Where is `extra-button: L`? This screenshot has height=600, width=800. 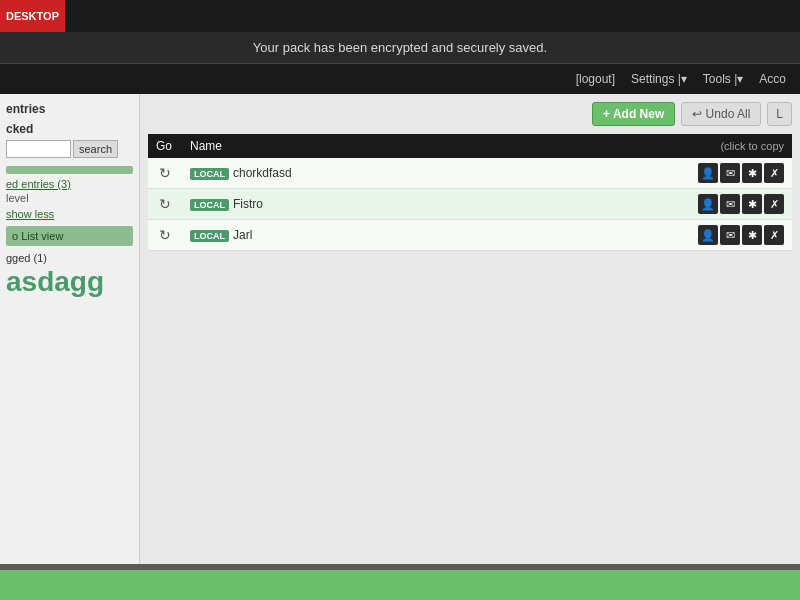
extra-button: L is located at coordinates (780, 114).